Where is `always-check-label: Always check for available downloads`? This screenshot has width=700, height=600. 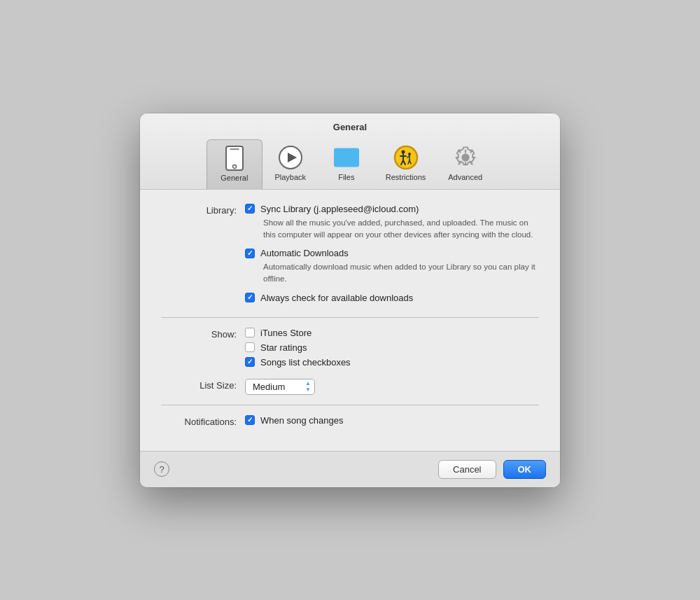
always-check-label: Always check for available downloads is located at coordinates (337, 298).